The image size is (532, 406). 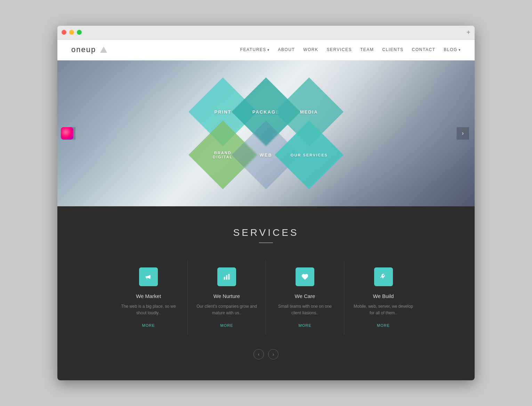 I want to click on main-nav: FEATURES ABOUT WORK SERVICES TEAM CLIENT…, so click(x=350, y=50).